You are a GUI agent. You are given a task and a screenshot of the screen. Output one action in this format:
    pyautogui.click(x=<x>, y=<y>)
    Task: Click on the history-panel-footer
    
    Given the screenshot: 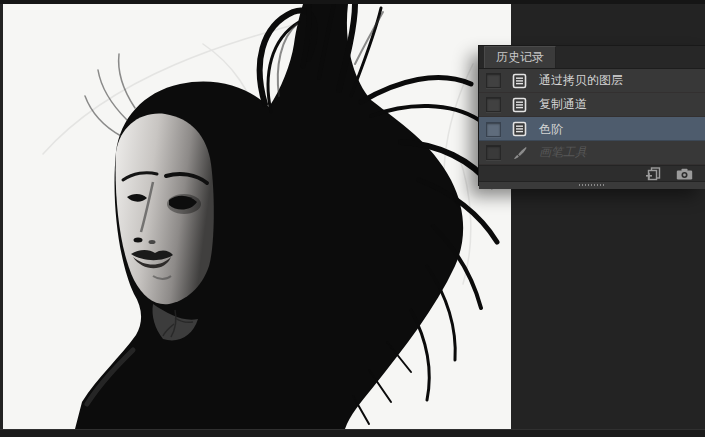 What is the action you would take?
    pyautogui.click(x=592, y=173)
    